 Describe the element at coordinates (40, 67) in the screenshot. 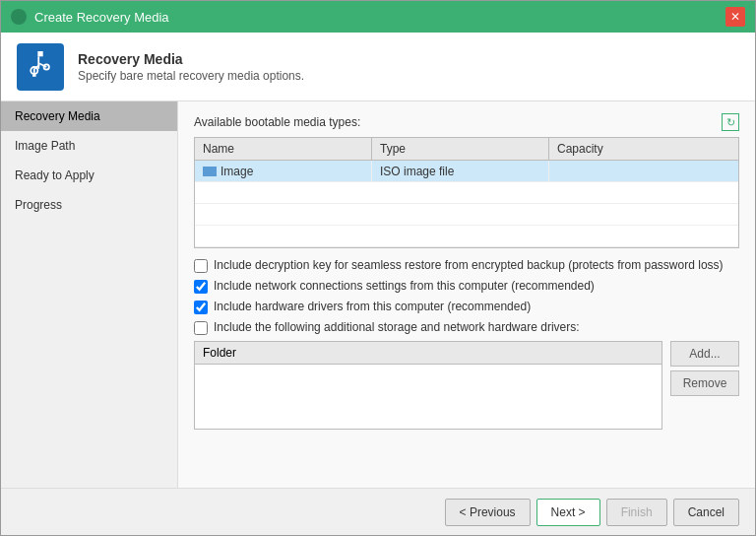

I see `usb-icon` at that location.